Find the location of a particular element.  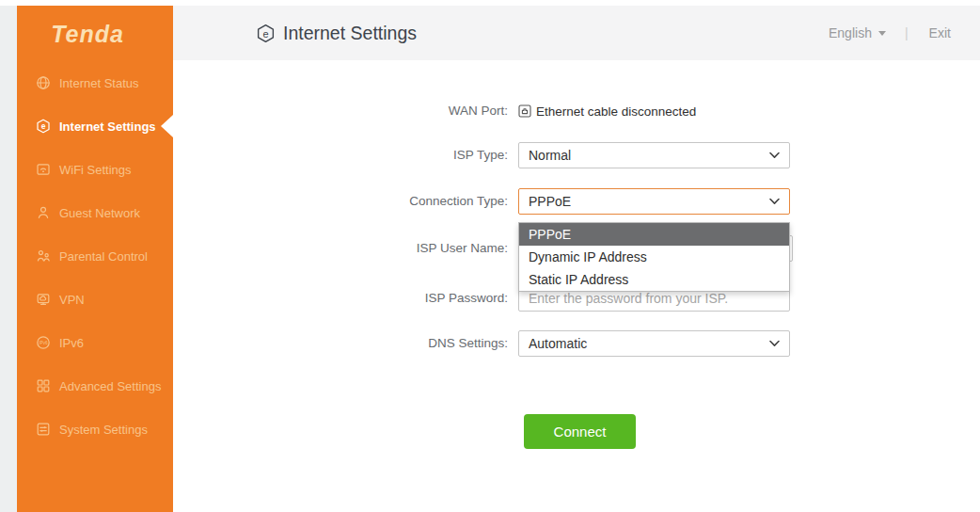

isp-type-value: Normal is located at coordinates (549, 155).